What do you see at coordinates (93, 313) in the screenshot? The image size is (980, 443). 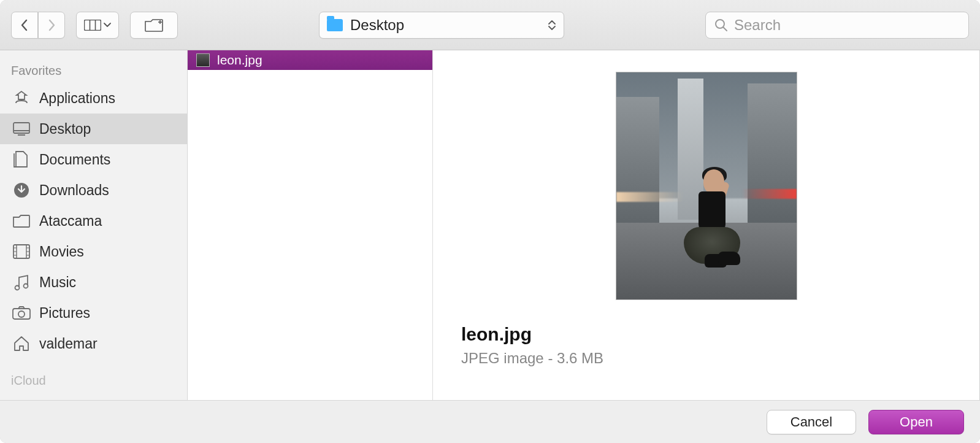 I see `sidebar-item-pictures: Pictures` at bounding box center [93, 313].